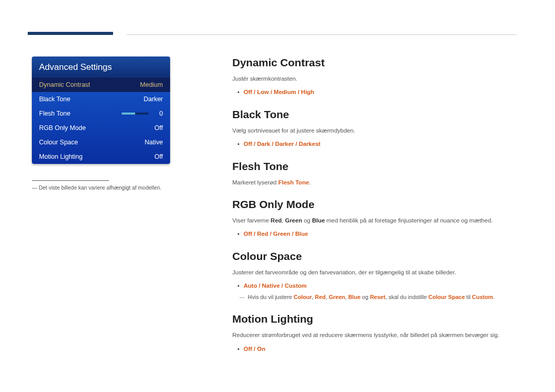 The height and width of the screenshot is (392, 555). What do you see at coordinates (375, 77) in the screenshot?
I see `section-dynamic-contrast: Dynamic Contrast Justér skærmkontrasten.…` at bounding box center [375, 77].